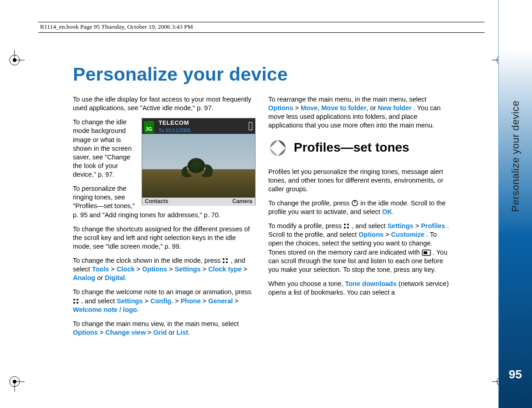 The width and height of the screenshot is (532, 408). Describe the element at coordinates (199, 202) in the screenshot. I see `phone-softkeys: Contacts Camera` at that location.